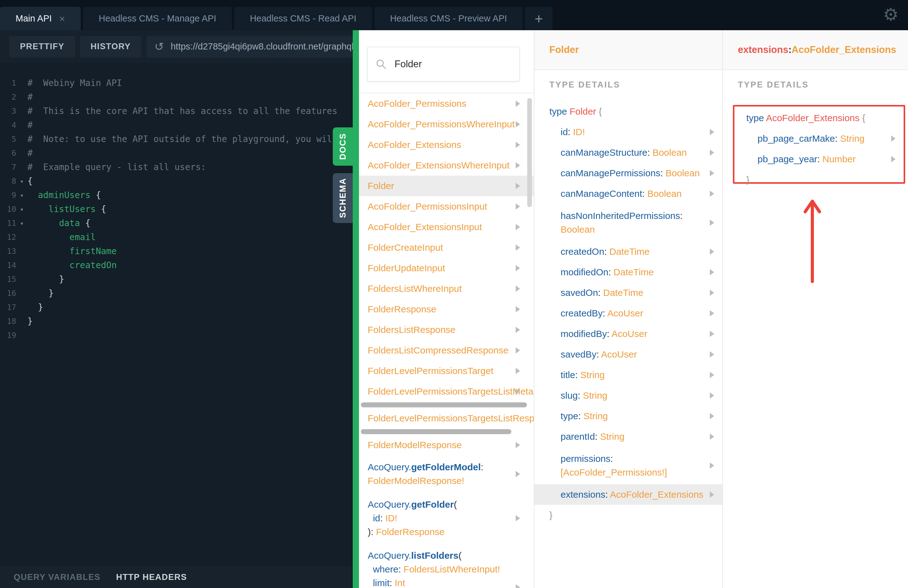 The height and width of the screenshot is (588, 908). Describe the element at coordinates (641, 132) in the screenshot. I see `row-text: id: ID!` at that location.